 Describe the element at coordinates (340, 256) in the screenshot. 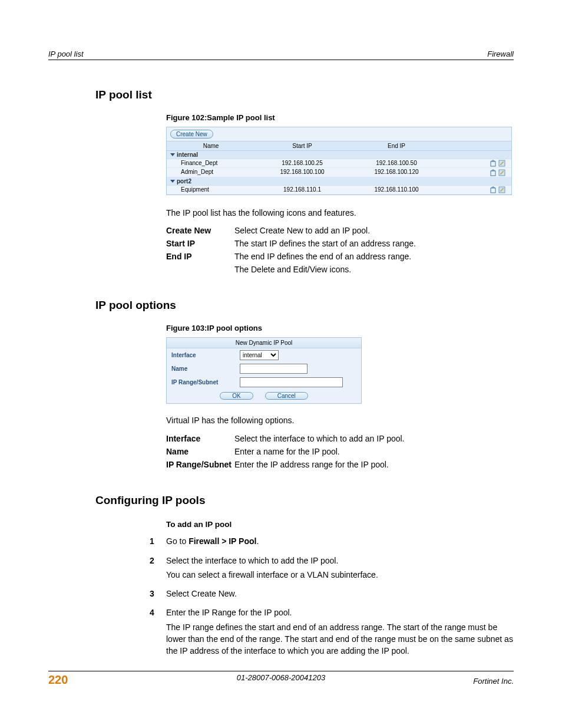

I see `definition-row: End IPThe end IP defines the end of an a…` at that location.